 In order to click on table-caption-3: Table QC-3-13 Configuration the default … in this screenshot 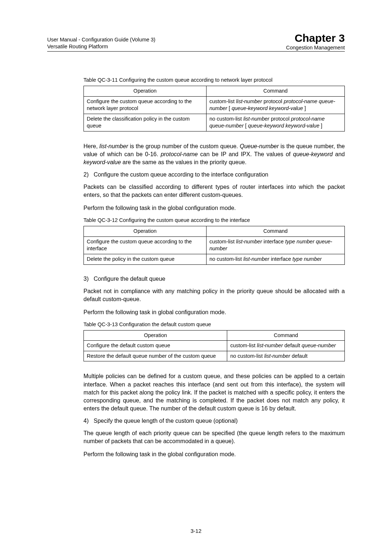, I will do `click(214, 324)`.